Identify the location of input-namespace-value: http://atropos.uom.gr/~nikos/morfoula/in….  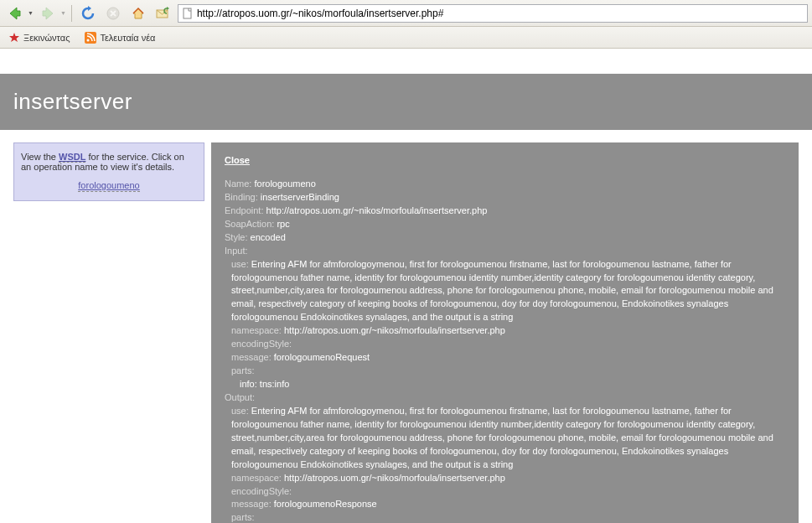
(395, 330).